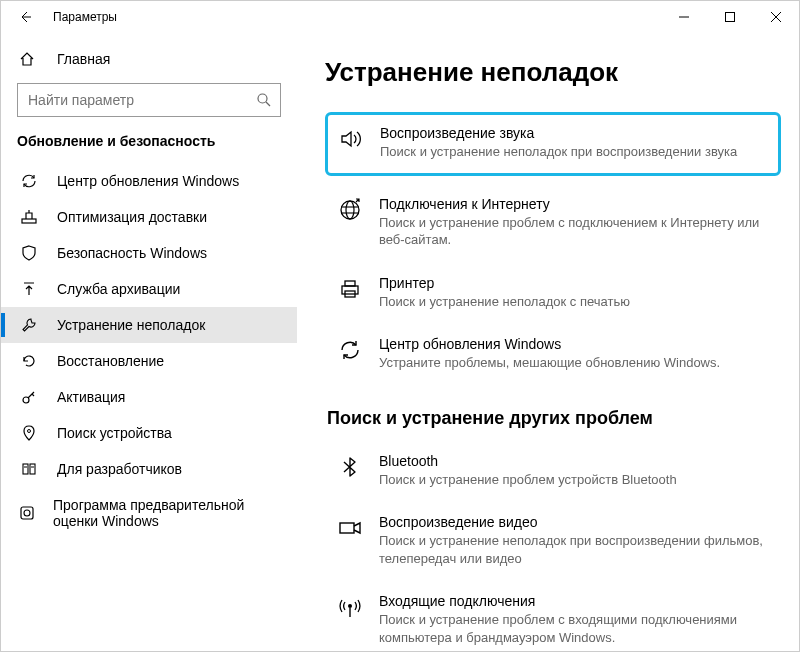 Image resolution: width=800 pixels, height=652 pixels. Describe the element at coordinates (684, 17) in the screenshot. I see `minimize-button` at that location.